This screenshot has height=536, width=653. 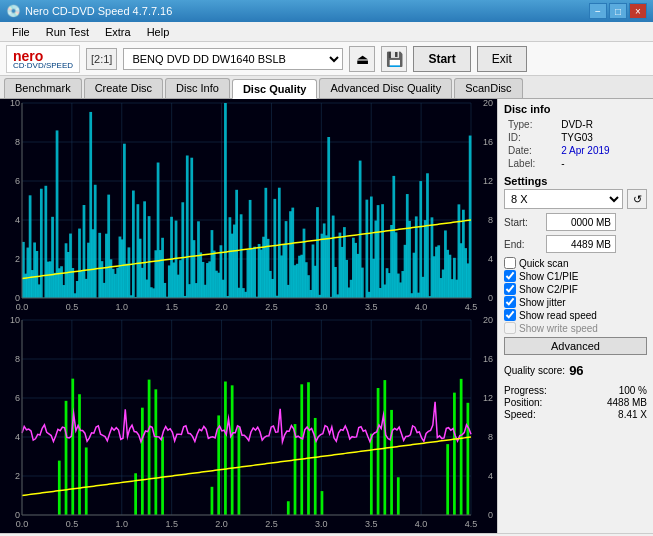 I want to click on date-value: 2 Apr 2019, so click(x=602, y=150).